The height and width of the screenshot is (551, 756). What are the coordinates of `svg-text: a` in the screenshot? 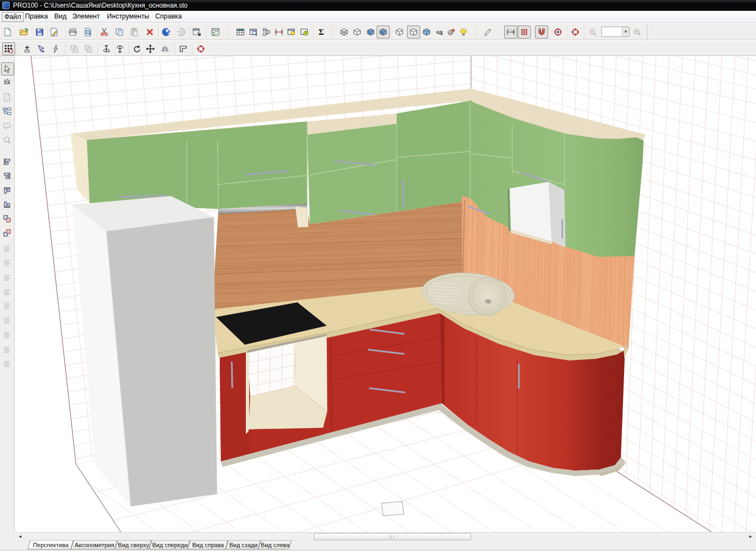 It's located at (441, 33).